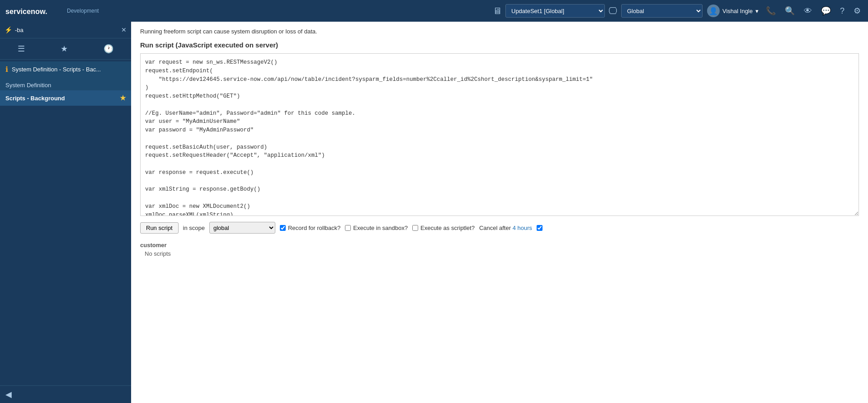 The height and width of the screenshot is (403, 868). What do you see at coordinates (857, 11) in the screenshot?
I see `settings-icon: ⚙` at bounding box center [857, 11].